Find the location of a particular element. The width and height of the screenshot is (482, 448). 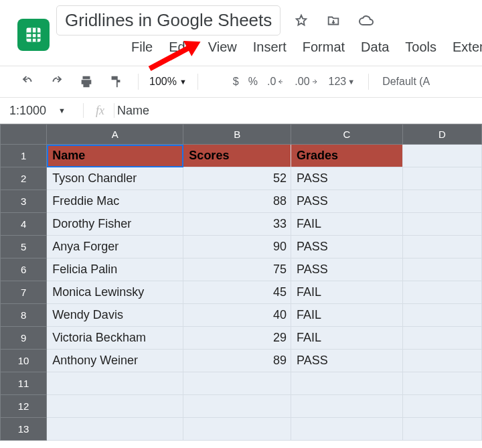

cell: Dorothy Fisher is located at coordinates (115, 224).